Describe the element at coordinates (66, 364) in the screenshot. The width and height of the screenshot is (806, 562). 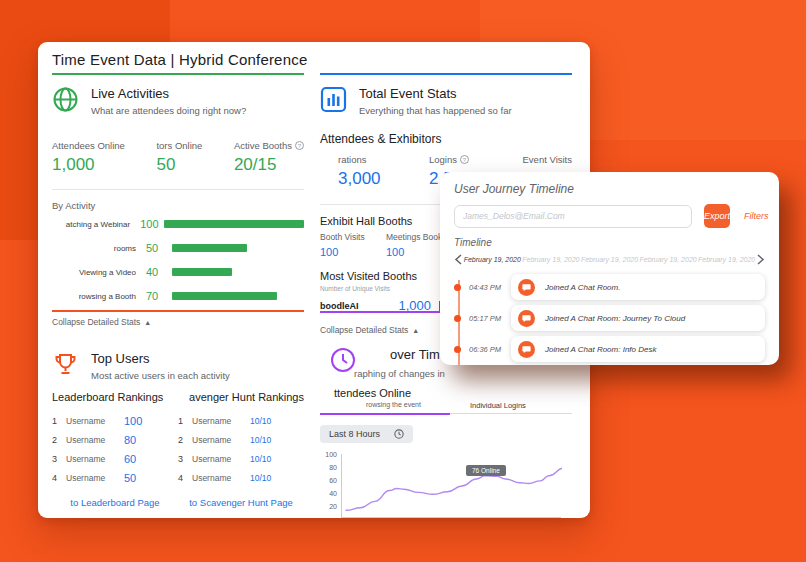
I see `trophy-icon` at that location.